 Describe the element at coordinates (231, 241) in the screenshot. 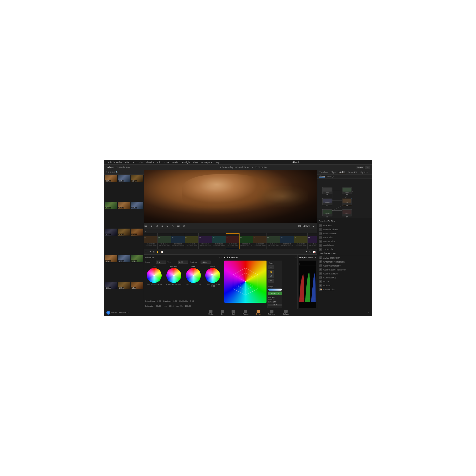

I see `timeline-clips: 01 06:37:04:08 Blackmagic RAW 02 07:02:0…` at that location.